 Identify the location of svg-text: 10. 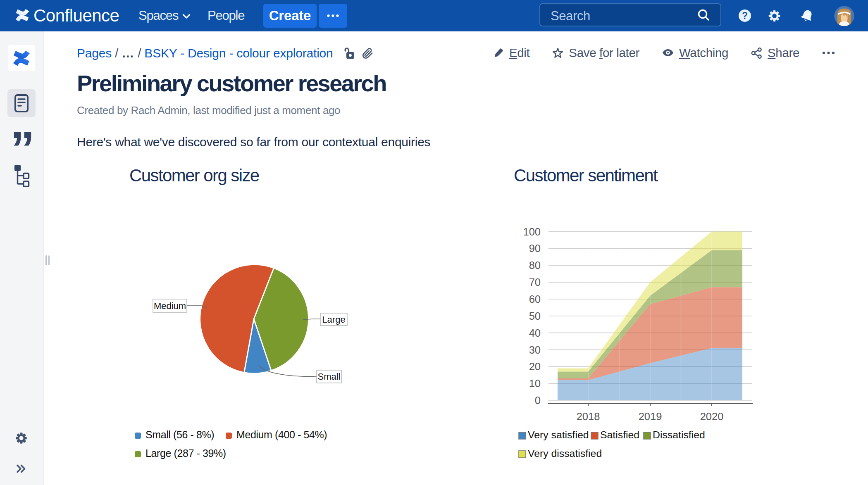
(535, 383).